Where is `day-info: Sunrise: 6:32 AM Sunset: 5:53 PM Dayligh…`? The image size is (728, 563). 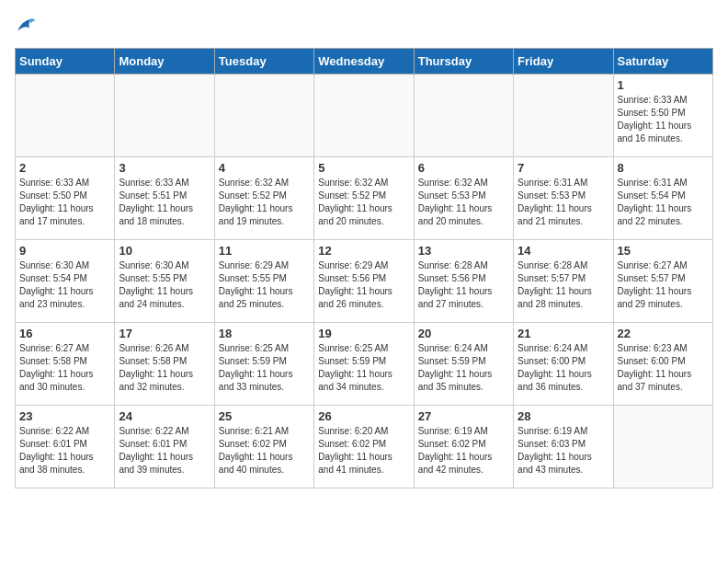
day-info: Sunrise: 6:32 AM Sunset: 5:53 PM Dayligh… is located at coordinates (463, 202).